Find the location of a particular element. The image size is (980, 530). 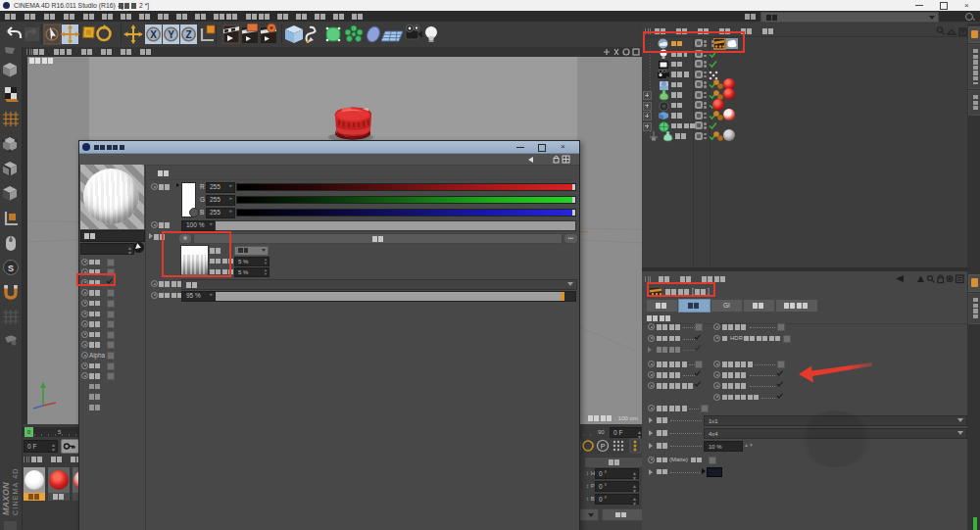

svg-text: Y is located at coordinates (171, 35).